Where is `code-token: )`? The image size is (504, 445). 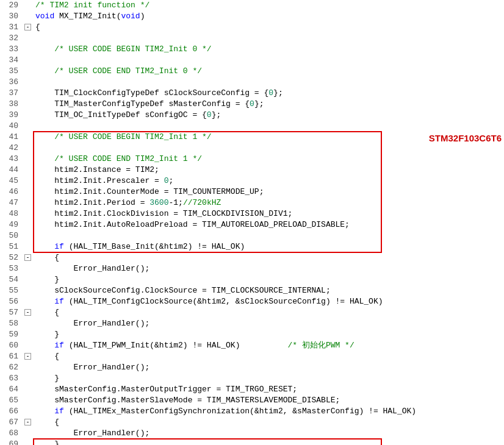 code-token: ) is located at coordinates (143, 16).